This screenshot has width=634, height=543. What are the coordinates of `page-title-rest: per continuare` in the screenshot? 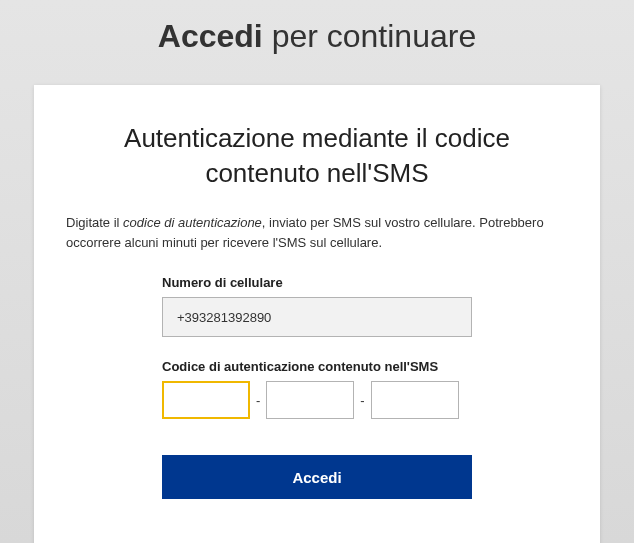 It's located at (370, 36).